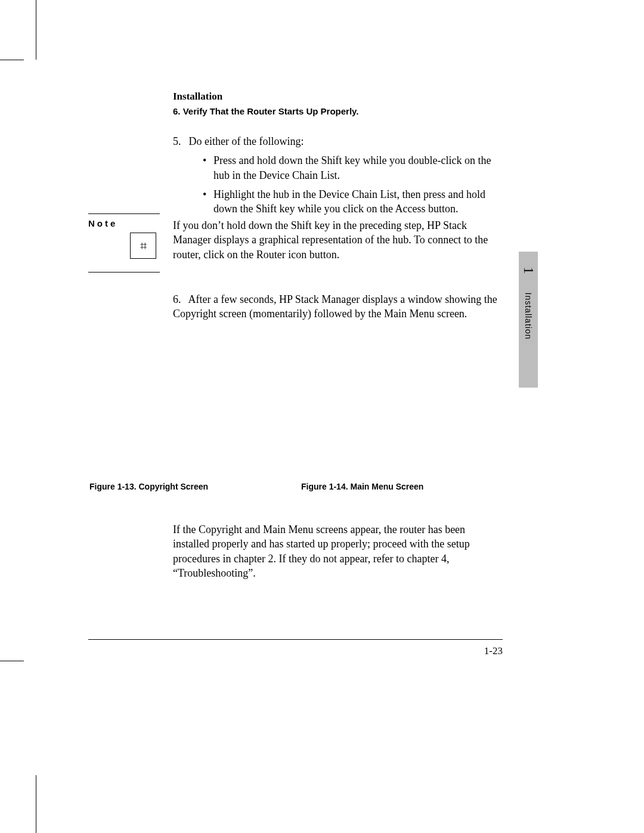 The height and width of the screenshot is (833, 644). I want to click on step-6: 6. After a few seconds, HP Stack Manager…, so click(339, 306).